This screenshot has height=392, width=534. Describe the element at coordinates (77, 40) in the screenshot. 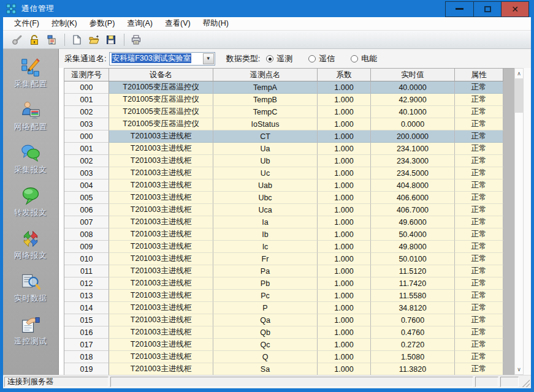

I see `new-file-button` at that location.